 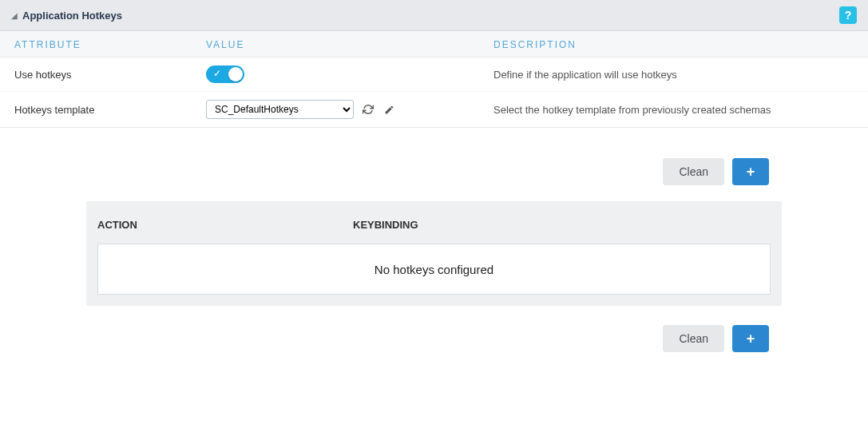 What do you see at coordinates (72, 16) in the screenshot?
I see `panel-title: Application Hotkeys` at bounding box center [72, 16].